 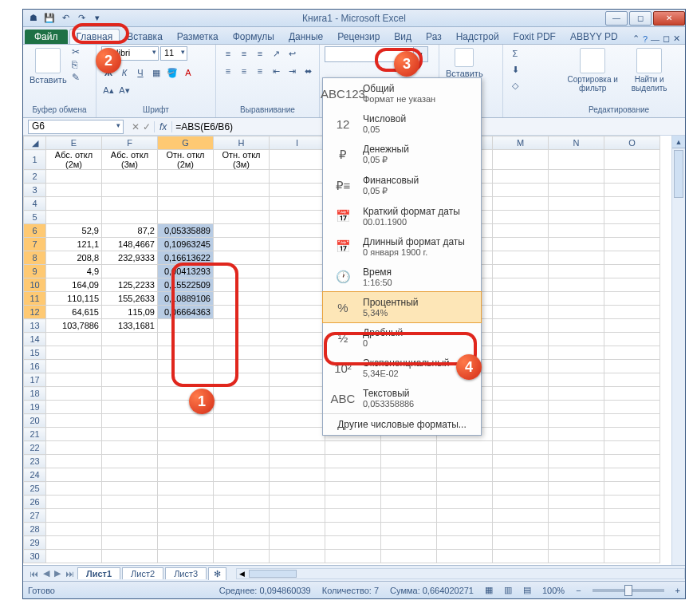 I want to click on cell-M5, so click(x=521, y=217).